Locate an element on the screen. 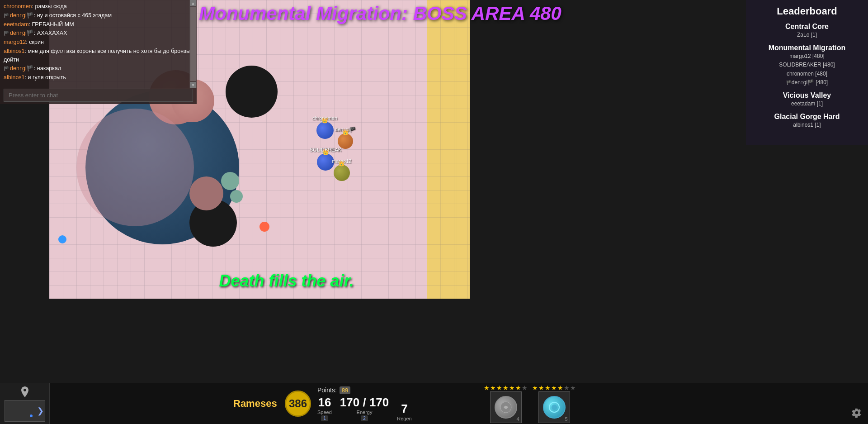 The height and width of the screenshot is (424, 868). item-slot-num-5: 5 is located at coordinates (566, 419).